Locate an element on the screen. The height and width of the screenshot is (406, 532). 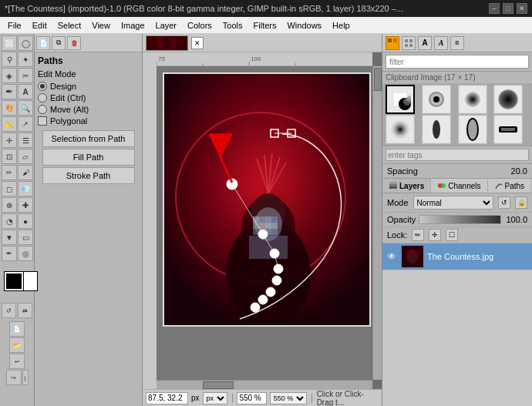
close-button: ✕ is located at coordinates (522, 8).